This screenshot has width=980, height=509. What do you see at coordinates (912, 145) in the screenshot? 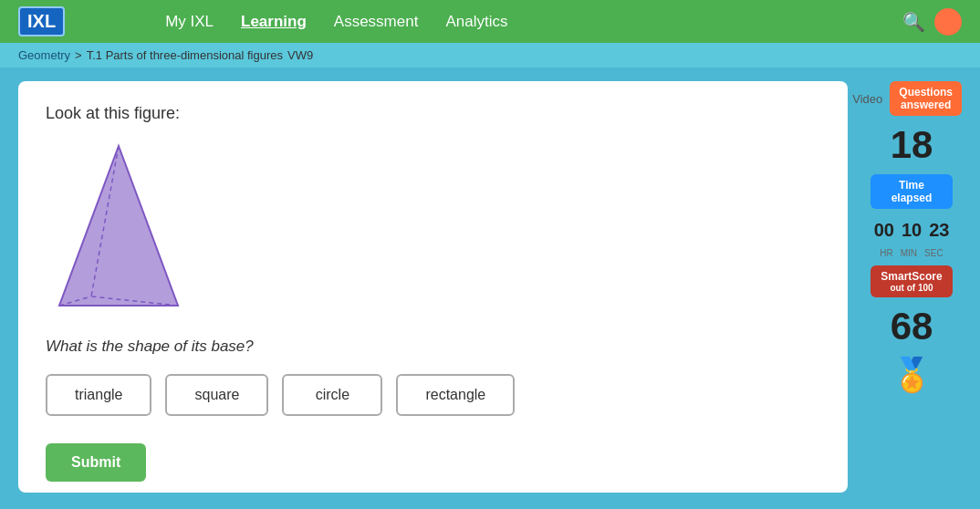
I see `questions-count: 18` at bounding box center [912, 145].